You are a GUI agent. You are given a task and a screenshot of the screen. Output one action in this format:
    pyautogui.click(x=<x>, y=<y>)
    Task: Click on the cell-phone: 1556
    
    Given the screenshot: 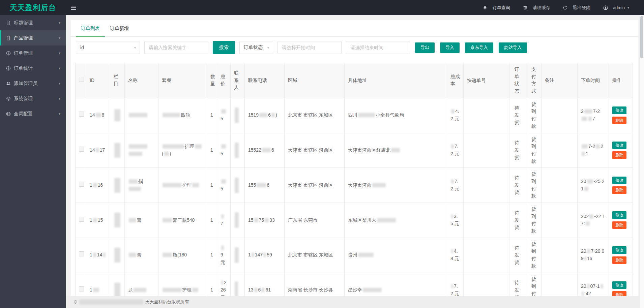 What is the action you would take?
    pyautogui.click(x=265, y=185)
    